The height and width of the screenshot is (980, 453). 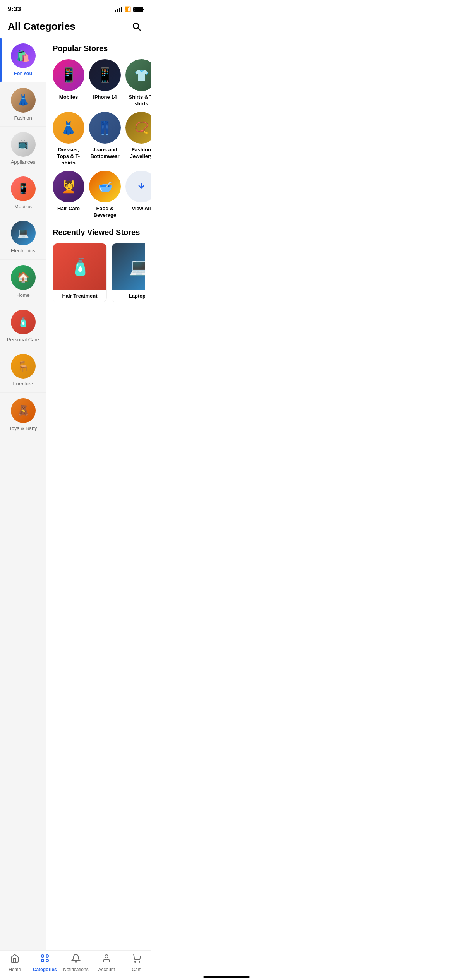 I want to click on sidebar-label-appliances: Appliances, so click(x=23, y=162).